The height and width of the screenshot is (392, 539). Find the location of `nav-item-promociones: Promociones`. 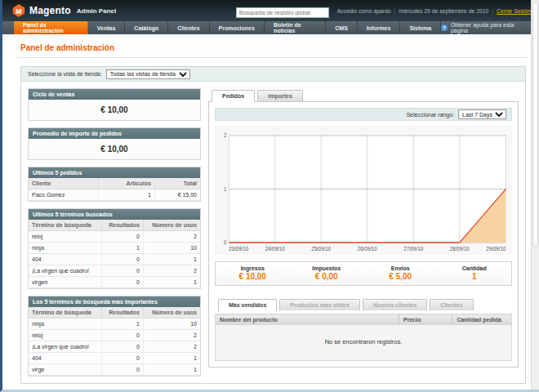

nav-item-promociones: Promociones is located at coordinates (237, 28).